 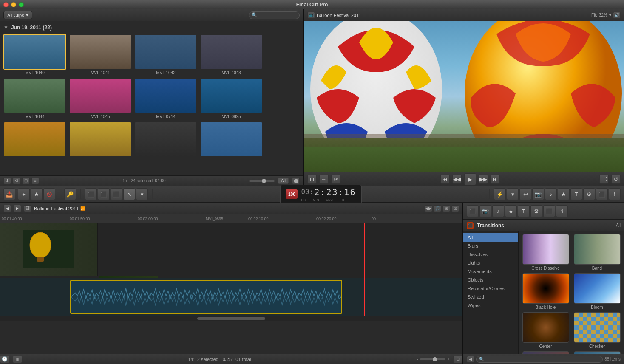 I want to click on tl-forward-button: ▶, so click(x=17, y=209).